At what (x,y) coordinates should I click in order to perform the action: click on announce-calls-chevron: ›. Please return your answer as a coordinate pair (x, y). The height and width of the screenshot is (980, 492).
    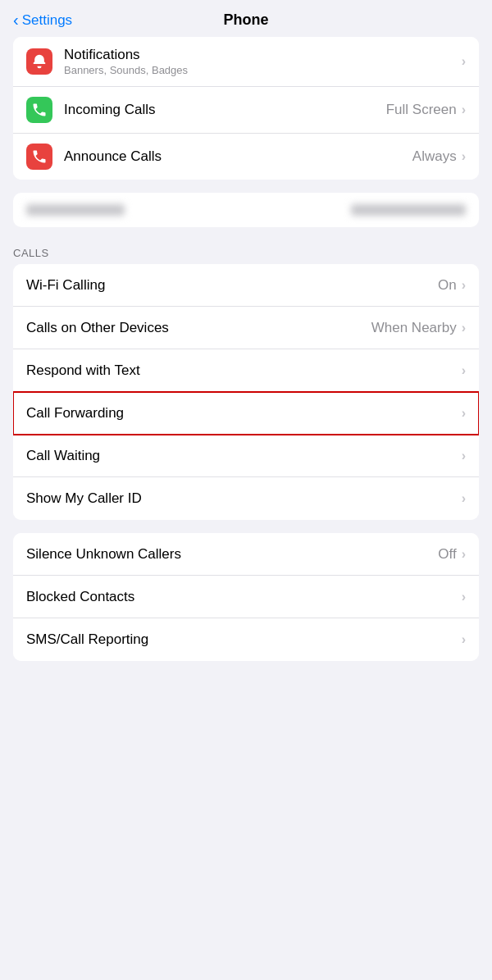
    Looking at the image, I should click on (464, 157).